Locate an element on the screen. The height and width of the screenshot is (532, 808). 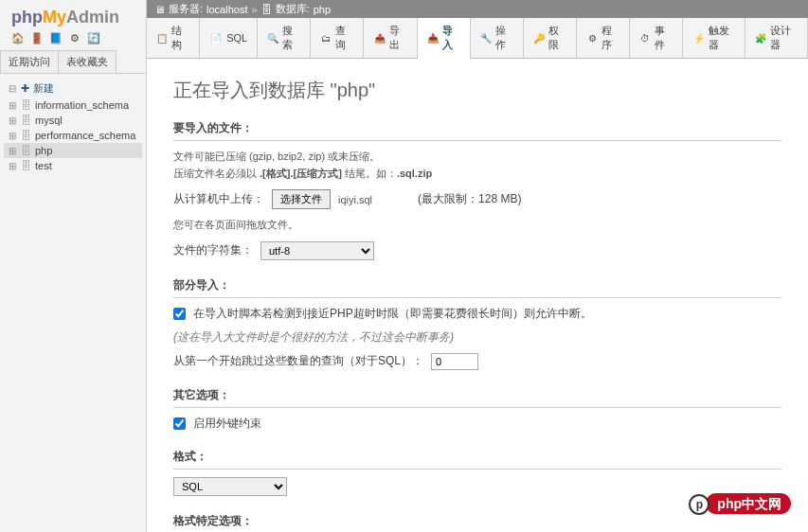
watermark: pphp中文网 is located at coordinates (740, 505).